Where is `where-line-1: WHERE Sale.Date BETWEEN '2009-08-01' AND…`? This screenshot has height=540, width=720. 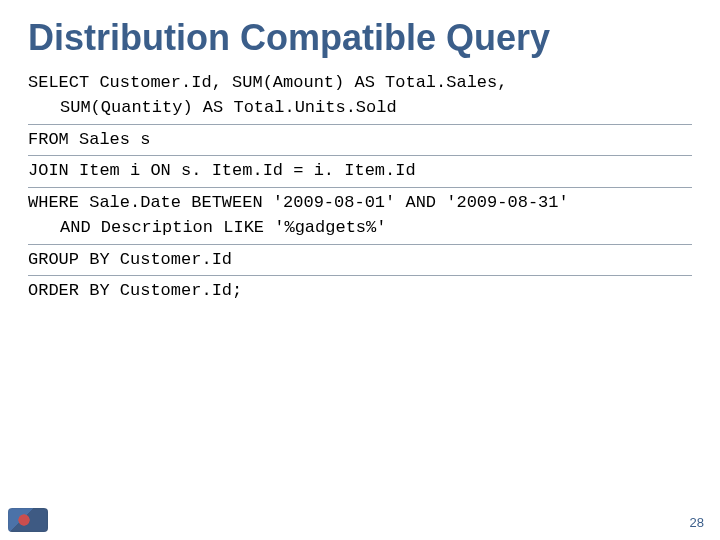 where-line-1: WHERE Sale.Date BETWEEN '2009-08-01' AND… is located at coordinates (298, 202).